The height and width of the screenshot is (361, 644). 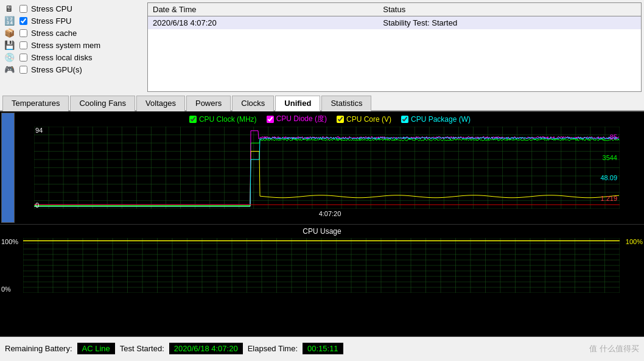 I want to click on tab-voltages: Voltages, so click(x=161, y=103).